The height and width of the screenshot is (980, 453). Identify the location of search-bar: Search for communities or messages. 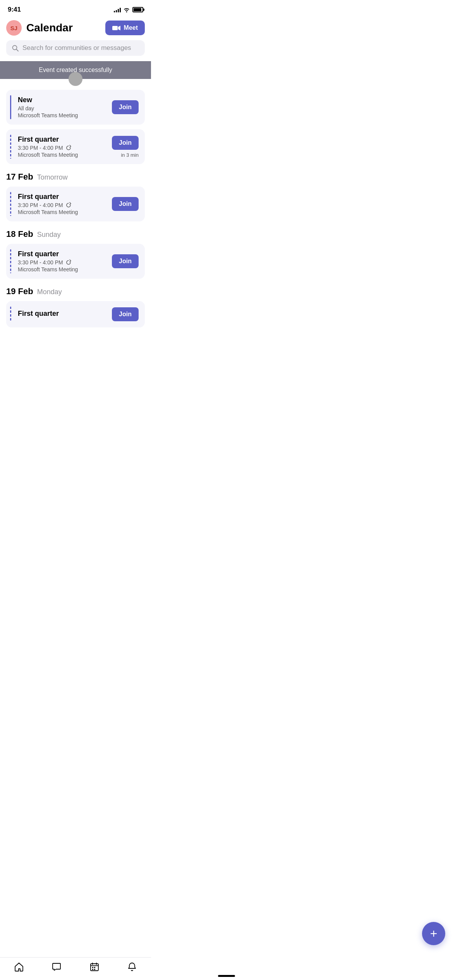
(76, 48).